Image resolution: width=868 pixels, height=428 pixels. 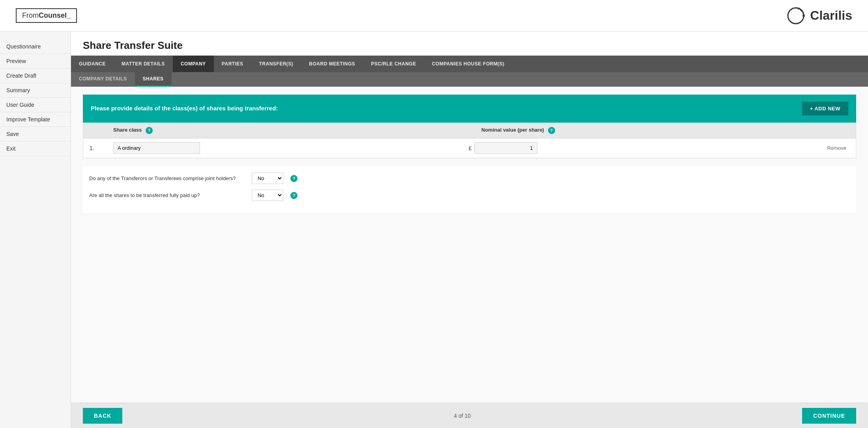 I want to click on remove-cell: Remove, so click(x=837, y=148).